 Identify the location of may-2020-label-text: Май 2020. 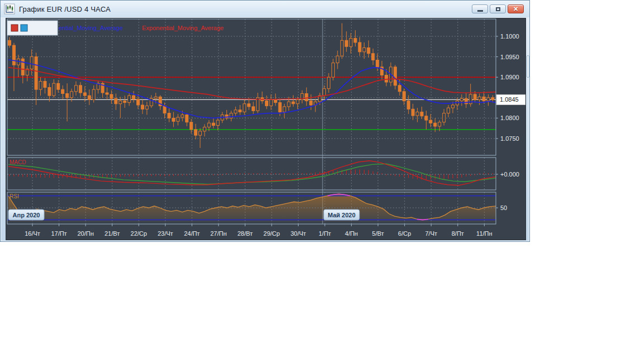
(342, 215).